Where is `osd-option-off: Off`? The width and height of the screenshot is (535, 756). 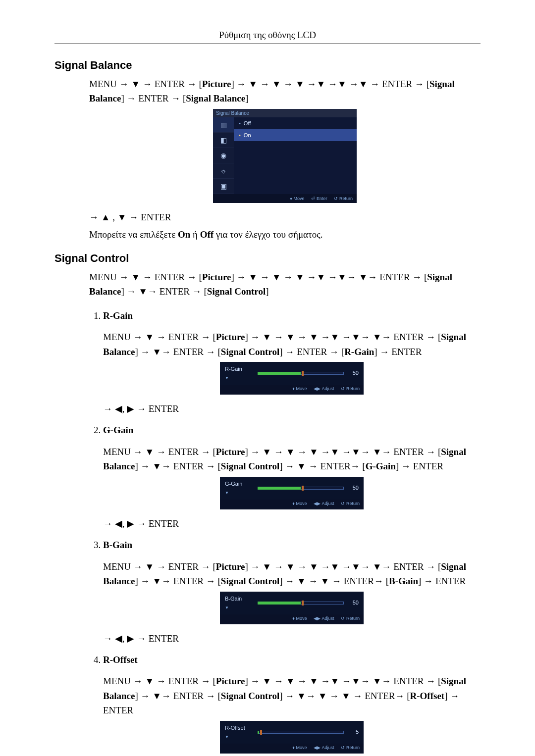
osd-option-off: Off is located at coordinates (295, 123).